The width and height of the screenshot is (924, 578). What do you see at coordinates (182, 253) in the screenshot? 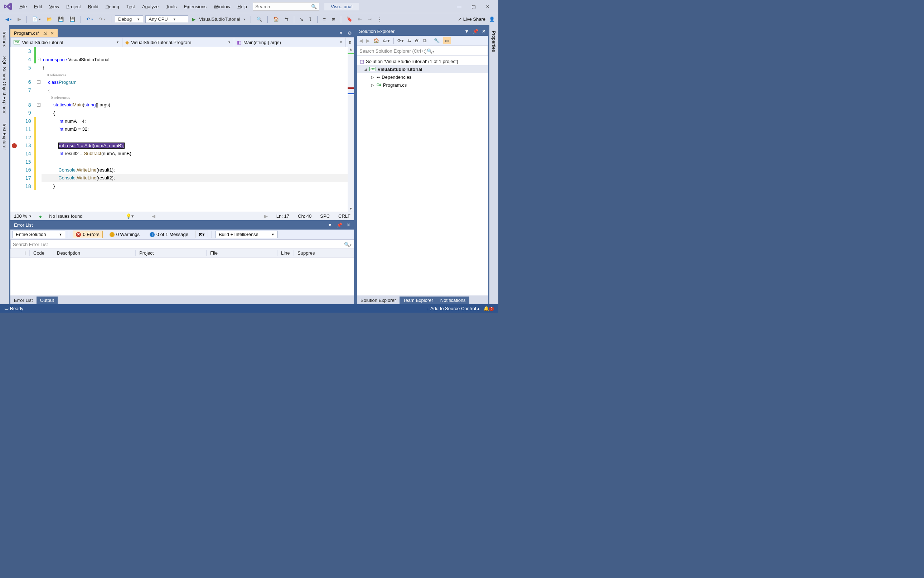
I see `error-list-columns: ⁞ Code Description Project File Line Sup…` at bounding box center [182, 253].